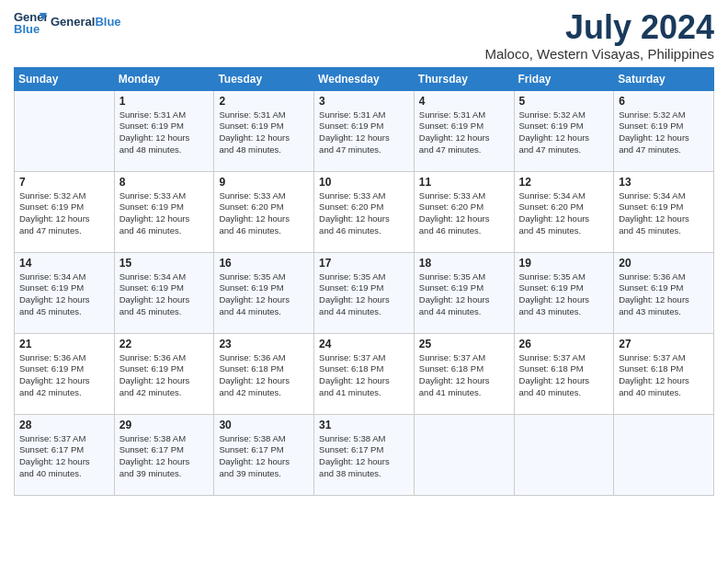 The image size is (728, 563). I want to click on calendar-cell: 26Sunrise: 5:37 AMSunset: 6:18 PMDayligh…, so click(564, 373).